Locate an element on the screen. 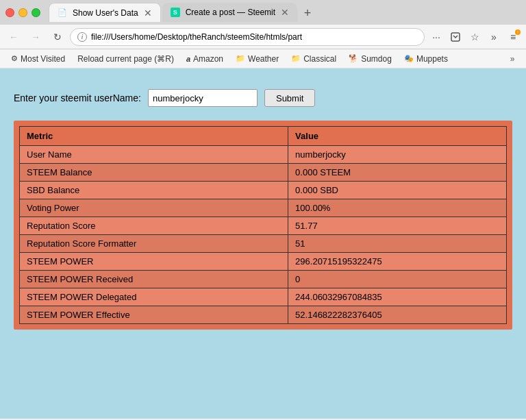 The image size is (526, 420). value-cell: 0 is located at coordinates (397, 280).